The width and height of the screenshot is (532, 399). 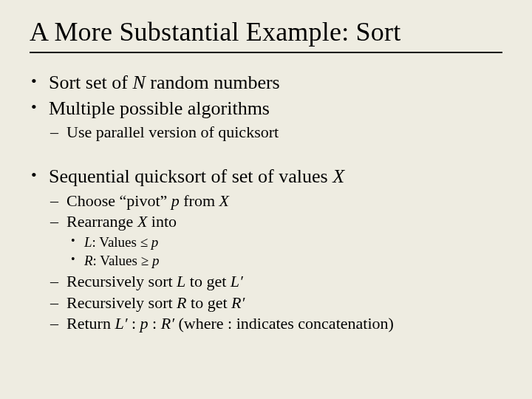 I want to click on sub-recurse-l: Recursively sort L to get L′, so click(x=266, y=282).